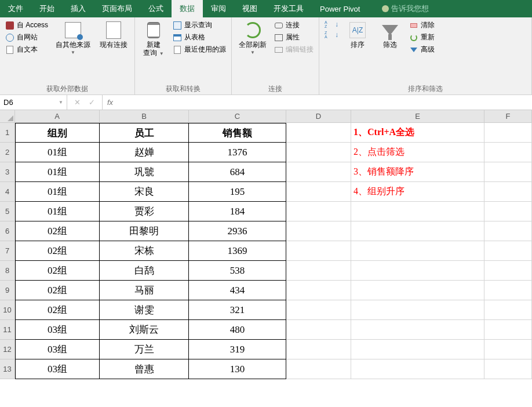 This screenshot has width=532, height=407. I want to click on cell: 赵婵, so click(144, 152).